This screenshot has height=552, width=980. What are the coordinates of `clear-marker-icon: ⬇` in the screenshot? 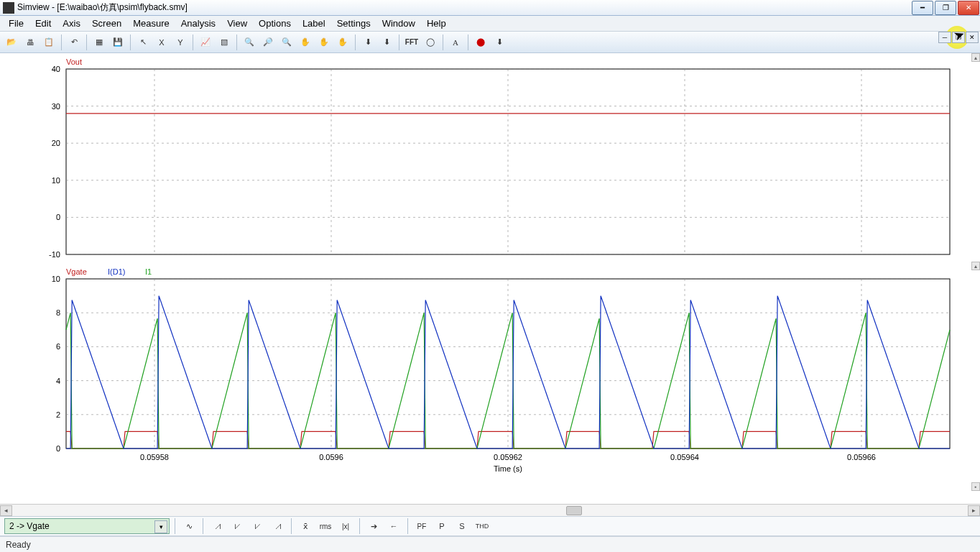 It's located at (387, 42).